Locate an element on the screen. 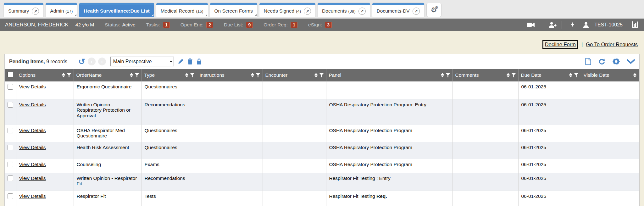  cell-panel: OSHA Respiratory Protection Program: Ent… is located at coordinates (389, 112).